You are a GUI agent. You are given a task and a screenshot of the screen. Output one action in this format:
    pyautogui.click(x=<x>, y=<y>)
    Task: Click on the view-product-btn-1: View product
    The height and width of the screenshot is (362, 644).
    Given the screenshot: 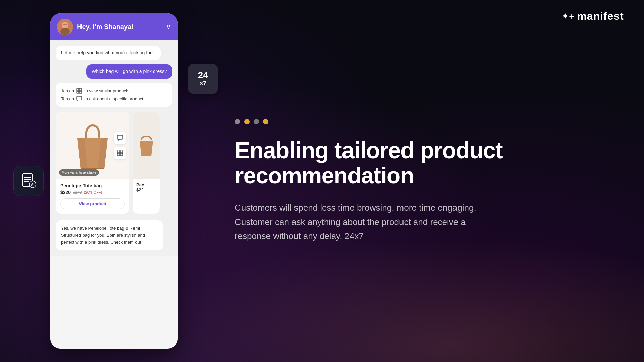 What is the action you would take?
    pyautogui.click(x=93, y=204)
    